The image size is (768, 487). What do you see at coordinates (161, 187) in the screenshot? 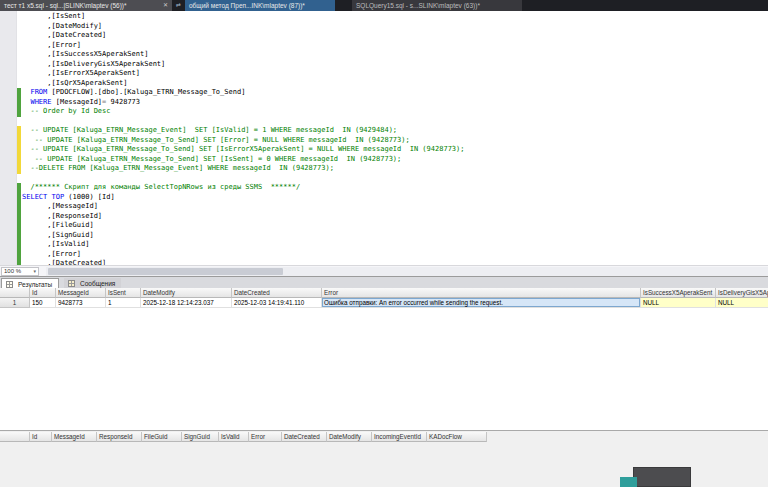
I see `sql-token: /****** Скрипт для команды SelectTopNRow…` at bounding box center [161, 187].